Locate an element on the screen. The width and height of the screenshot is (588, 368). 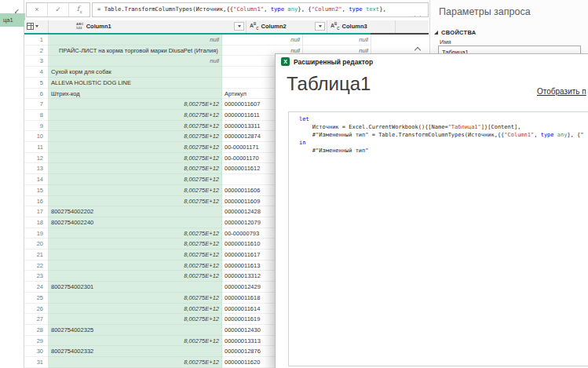
check-icon: ✓ is located at coordinates (58, 9).